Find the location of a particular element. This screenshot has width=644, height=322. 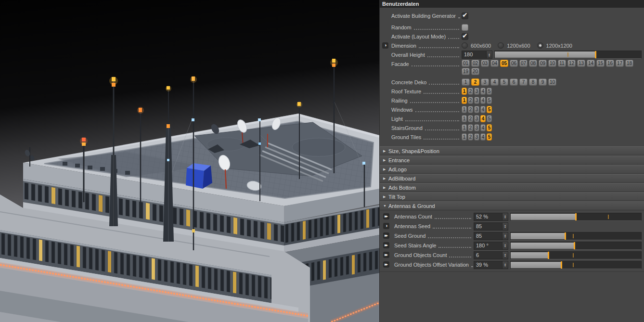

antennas-count-value: 52 % is located at coordinates (488, 217).